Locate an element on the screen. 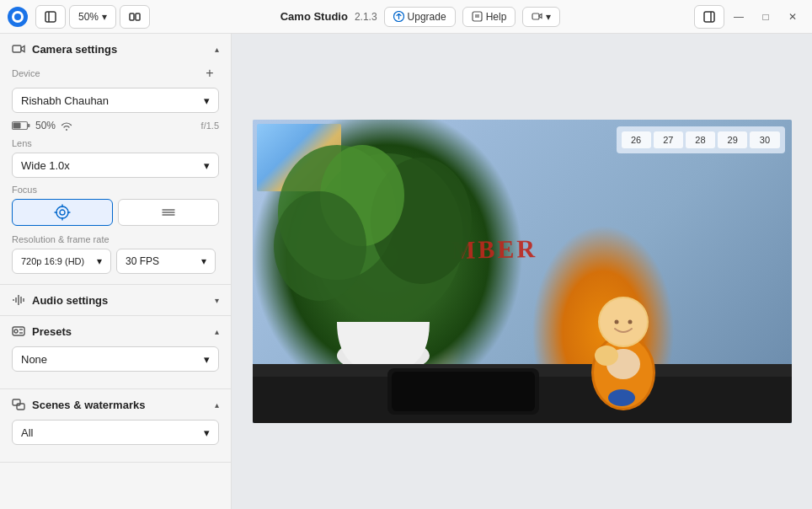 The width and height of the screenshot is (812, 509). aperture-value: f/1.5 is located at coordinates (211, 126).